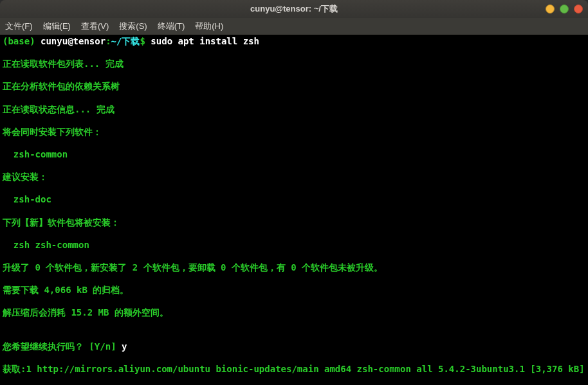 The width and height of the screenshot is (588, 385). I want to click on prompt-dollar: $, so click(142, 41).